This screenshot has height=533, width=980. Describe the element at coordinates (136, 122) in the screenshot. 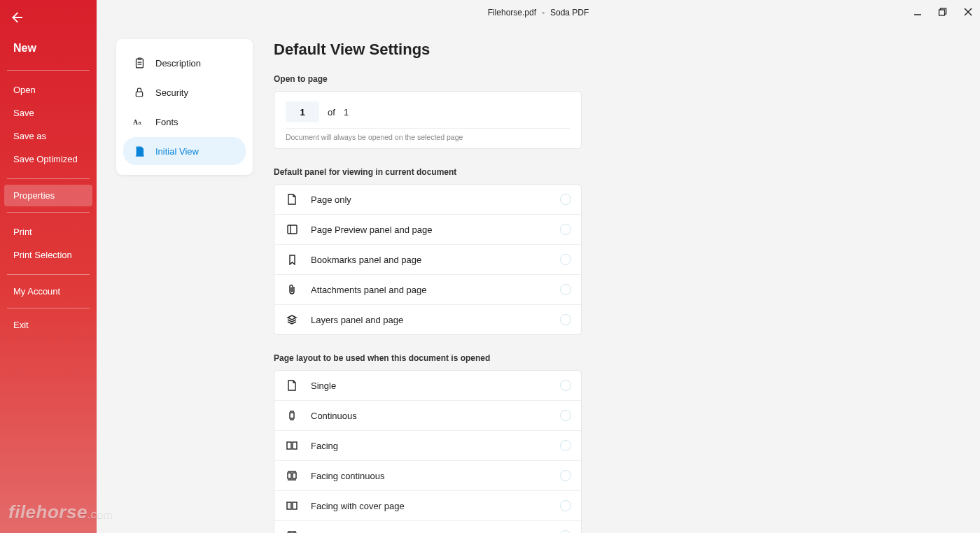

I see `svg-text: A` at that location.